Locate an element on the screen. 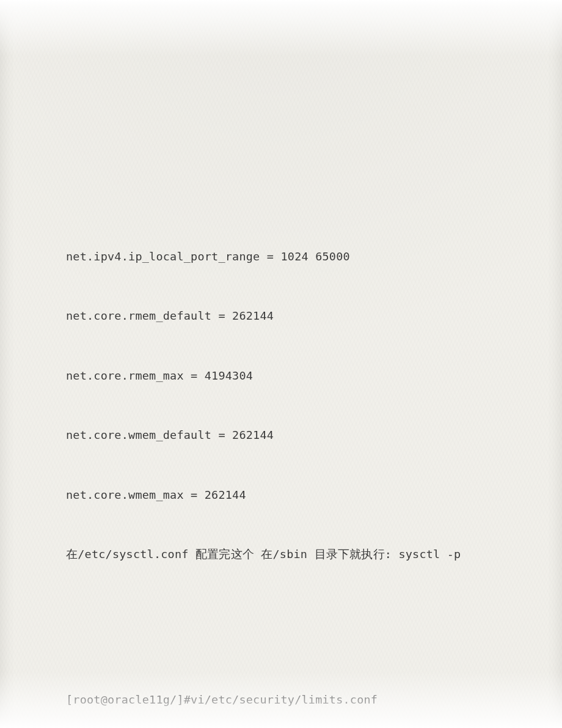 This screenshot has height=728, width=562. code-line: net.ipv4.ip_local_port_range = 1024 6500… is located at coordinates (281, 257).